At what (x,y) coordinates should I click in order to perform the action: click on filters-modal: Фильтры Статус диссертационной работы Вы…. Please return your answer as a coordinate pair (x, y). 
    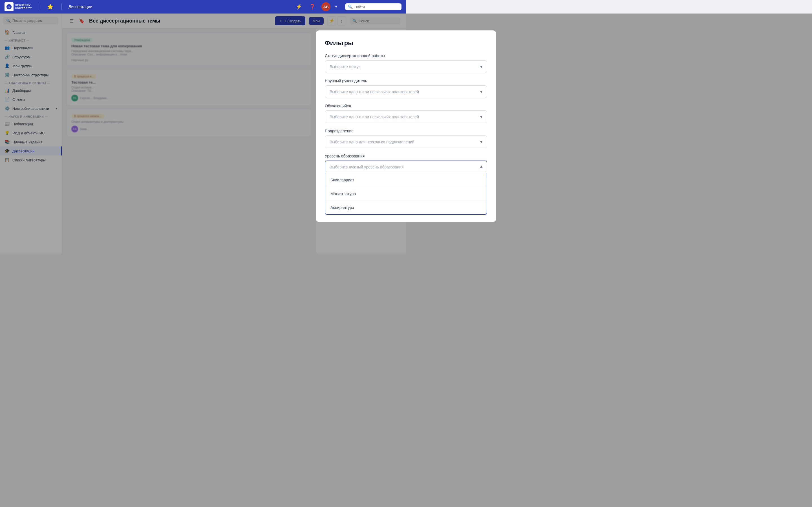
    Looking at the image, I should click on (361, 126).